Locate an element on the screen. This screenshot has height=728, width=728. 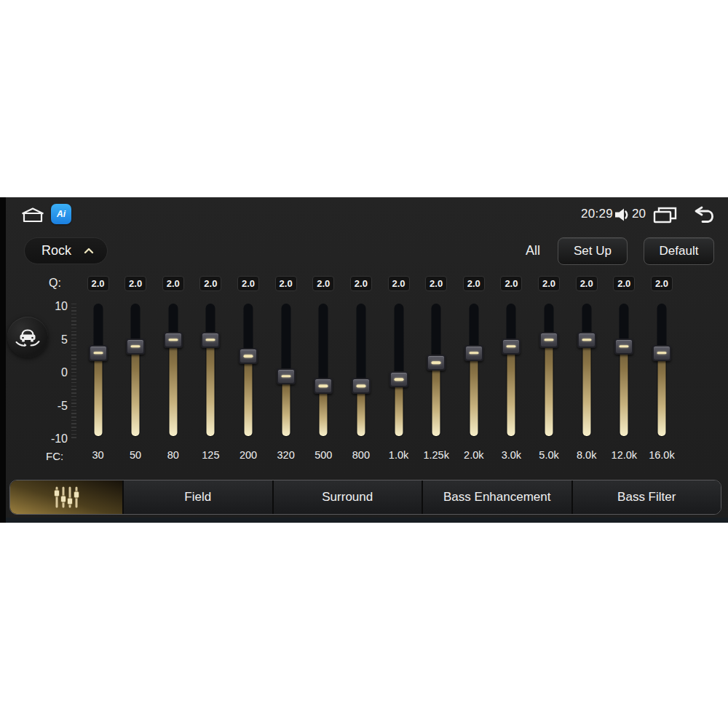
fc-value: 320 is located at coordinates (286, 455).